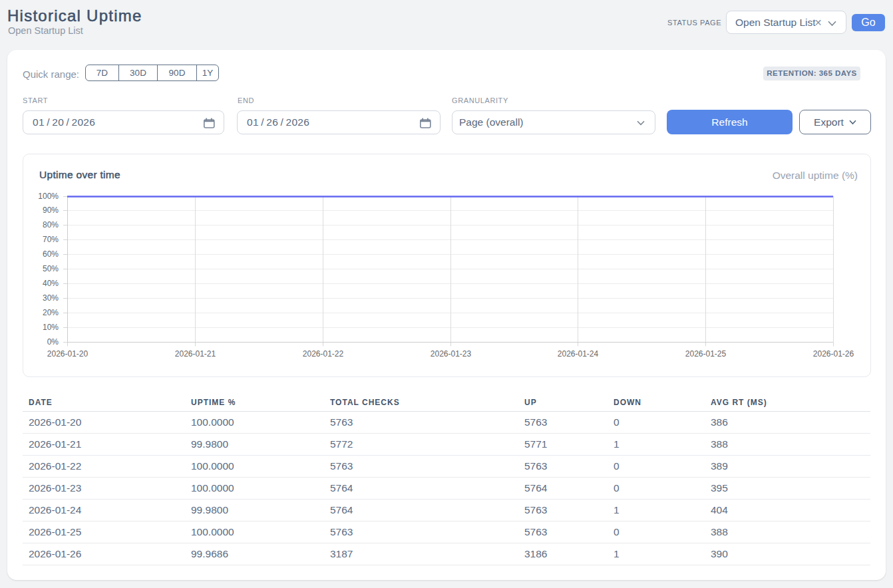 This screenshot has width=893, height=588. Describe the element at coordinates (48, 196) in the screenshot. I see `svg-text: 100%` at that location.